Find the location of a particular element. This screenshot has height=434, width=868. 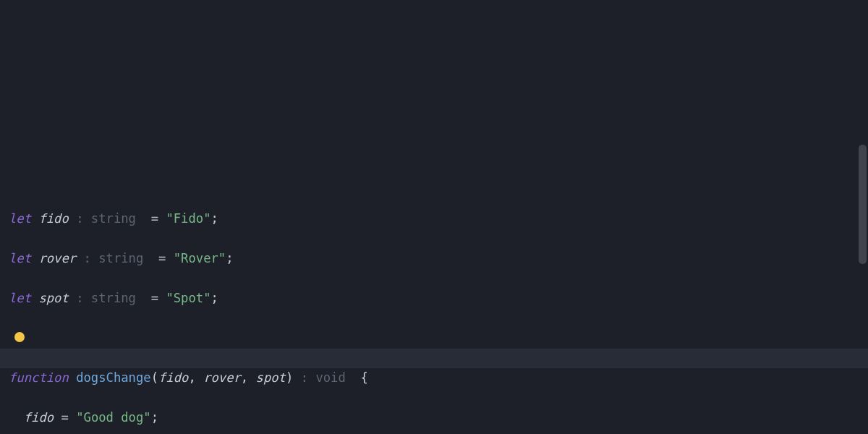

function-name: dogsChange is located at coordinates (113, 378).